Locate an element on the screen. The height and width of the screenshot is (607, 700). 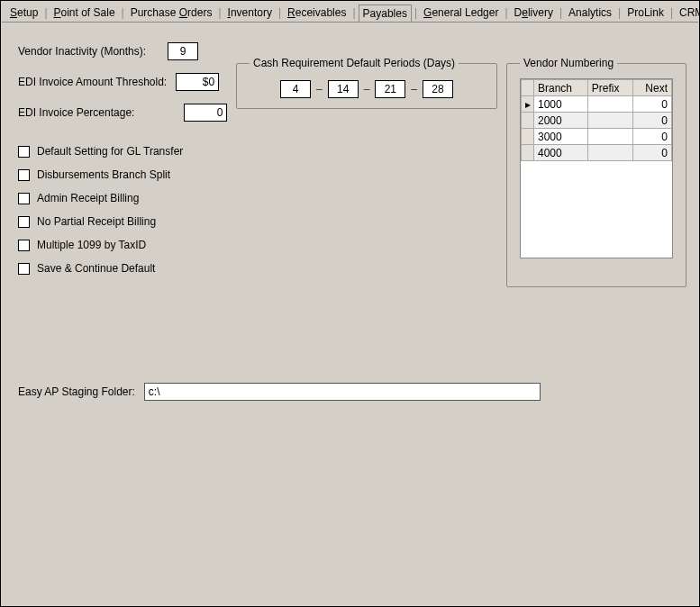
tab-payables: Payables is located at coordinates (386, 14).